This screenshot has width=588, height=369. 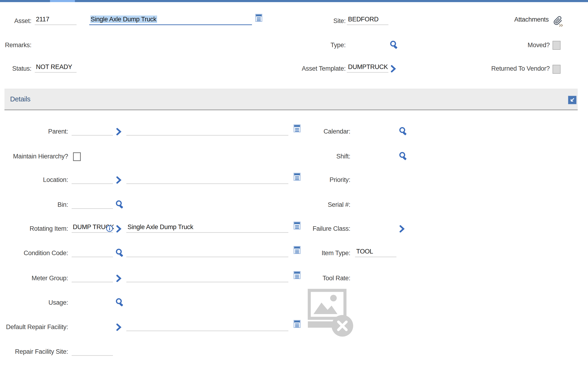 I want to click on calendar-magnifier-icon, so click(x=403, y=132).